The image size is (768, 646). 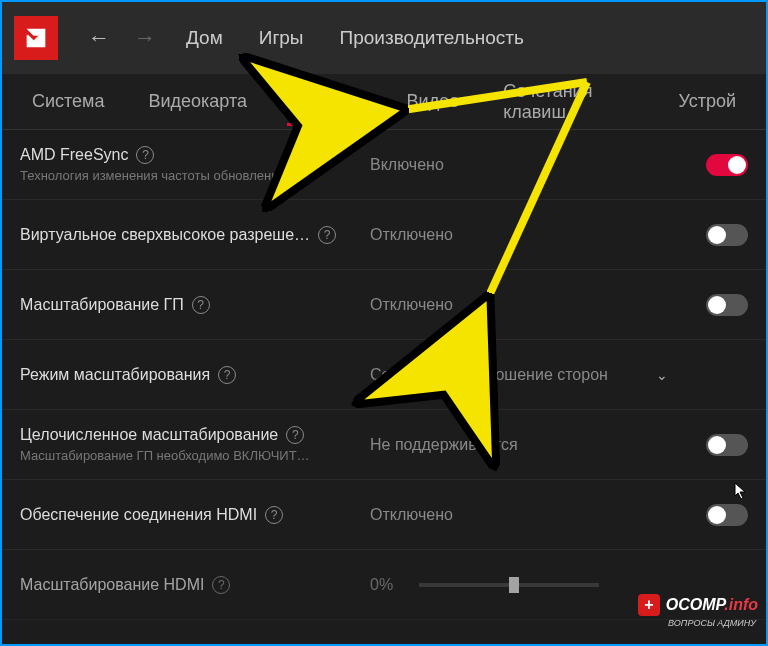 I want to click on nav-back-icon: ←, so click(x=99, y=38).